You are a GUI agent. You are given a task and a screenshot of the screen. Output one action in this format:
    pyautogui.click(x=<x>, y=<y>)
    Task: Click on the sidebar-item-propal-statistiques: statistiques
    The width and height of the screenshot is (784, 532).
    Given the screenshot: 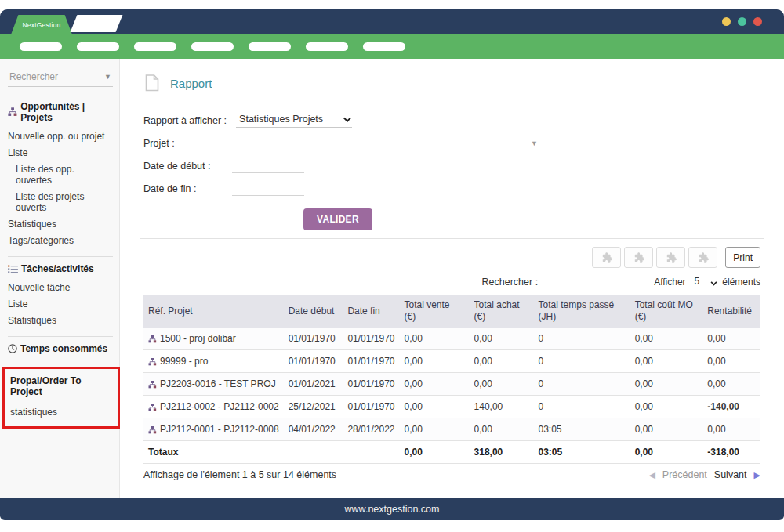 What is the action you would take?
    pyautogui.click(x=62, y=412)
    